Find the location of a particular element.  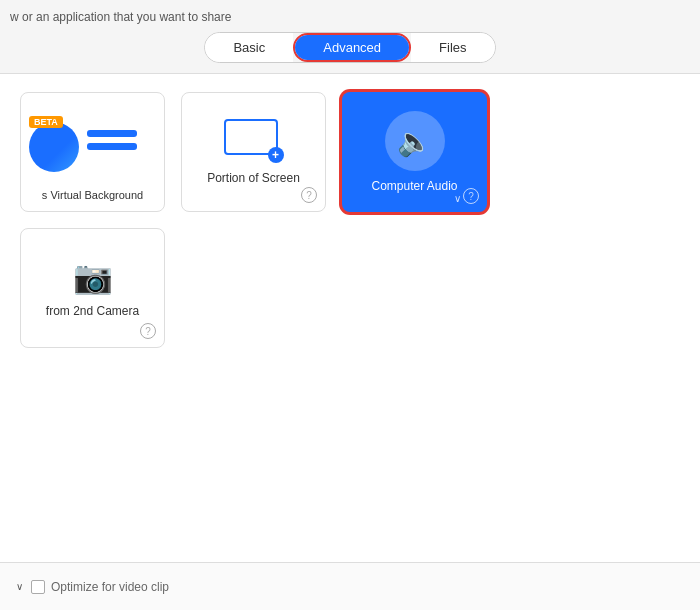

vb-lines is located at coordinates (112, 140).